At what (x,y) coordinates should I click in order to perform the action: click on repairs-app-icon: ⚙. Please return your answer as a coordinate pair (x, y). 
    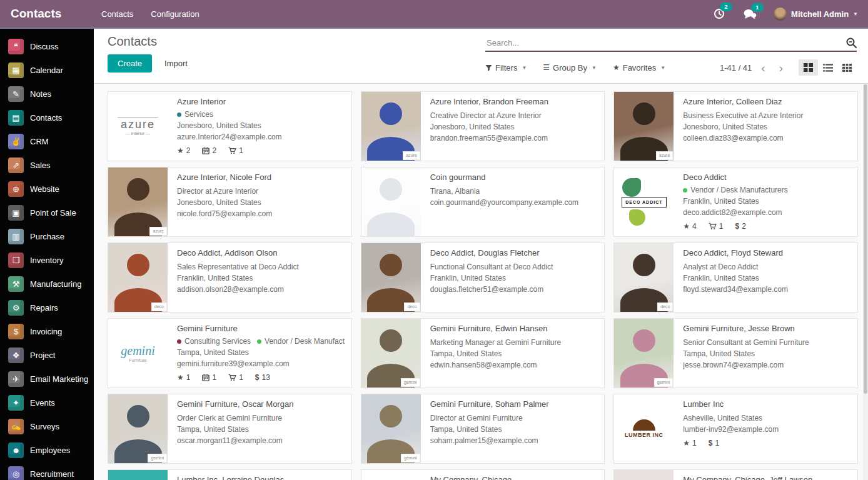
    Looking at the image, I should click on (16, 308).